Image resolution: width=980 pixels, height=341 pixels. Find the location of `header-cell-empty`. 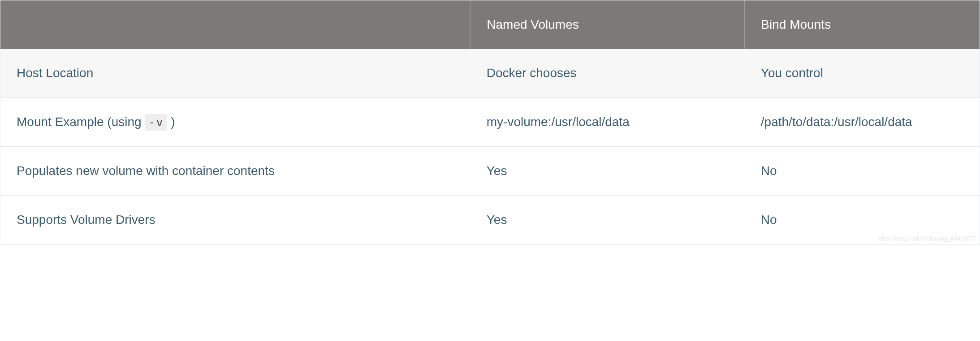

header-cell-empty is located at coordinates (236, 25).